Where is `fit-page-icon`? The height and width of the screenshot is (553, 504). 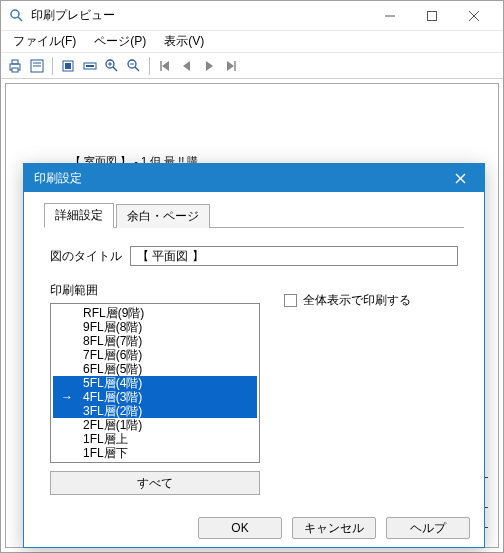
fit-page-icon is located at coordinates (68, 66).